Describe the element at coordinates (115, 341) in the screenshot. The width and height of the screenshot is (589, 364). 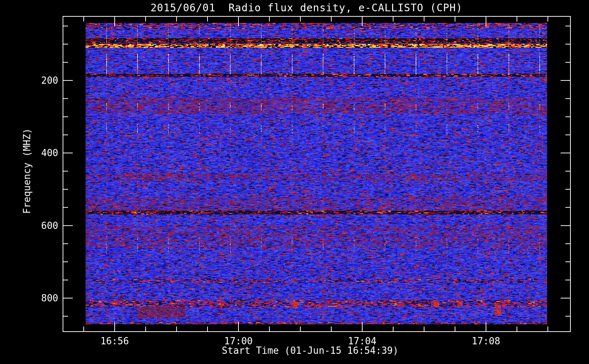
I see `x-tick-label-16-56: 16:56` at that location.